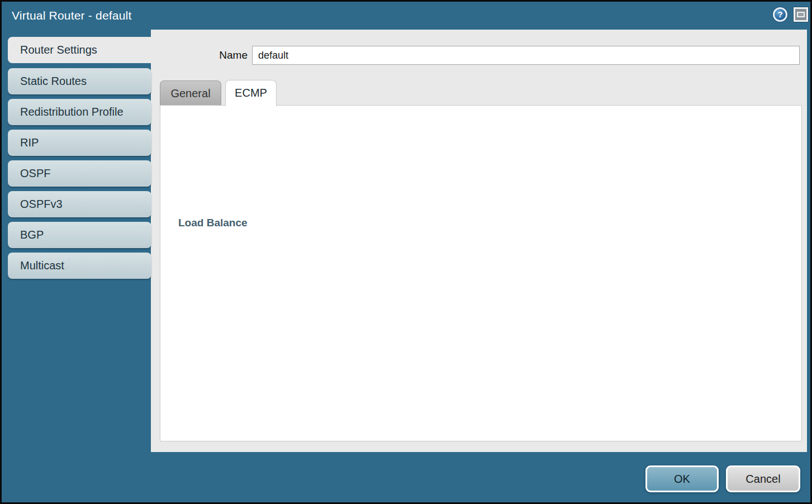 The height and width of the screenshot is (504, 812). What do you see at coordinates (763, 479) in the screenshot?
I see `cancel-button: Cancel` at bounding box center [763, 479].